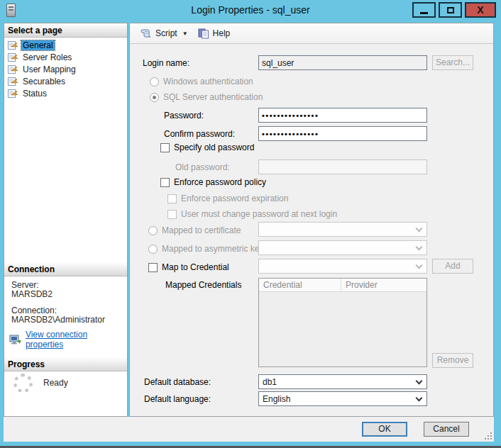 The image size is (501, 448). What do you see at coordinates (23, 383) in the screenshot?
I see `progress-spinner-icon` at bounding box center [23, 383].